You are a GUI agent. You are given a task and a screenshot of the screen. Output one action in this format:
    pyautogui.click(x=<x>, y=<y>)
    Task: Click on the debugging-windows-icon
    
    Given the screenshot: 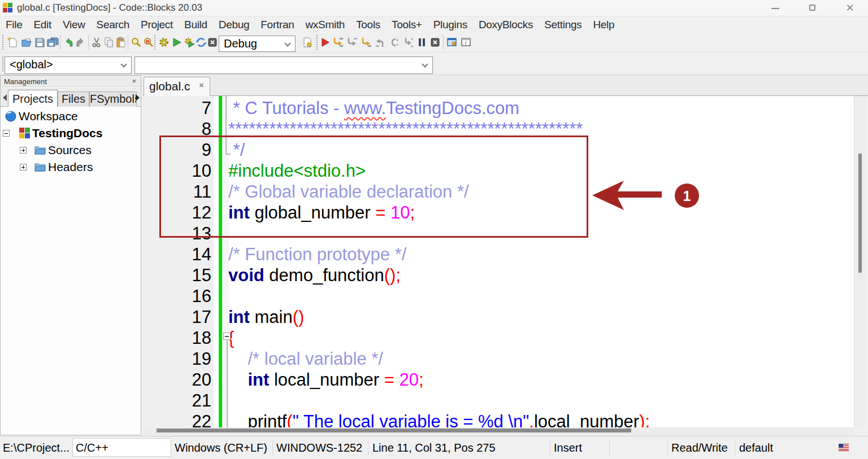 What is the action you would take?
    pyautogui.click(x=453, y=42)
    